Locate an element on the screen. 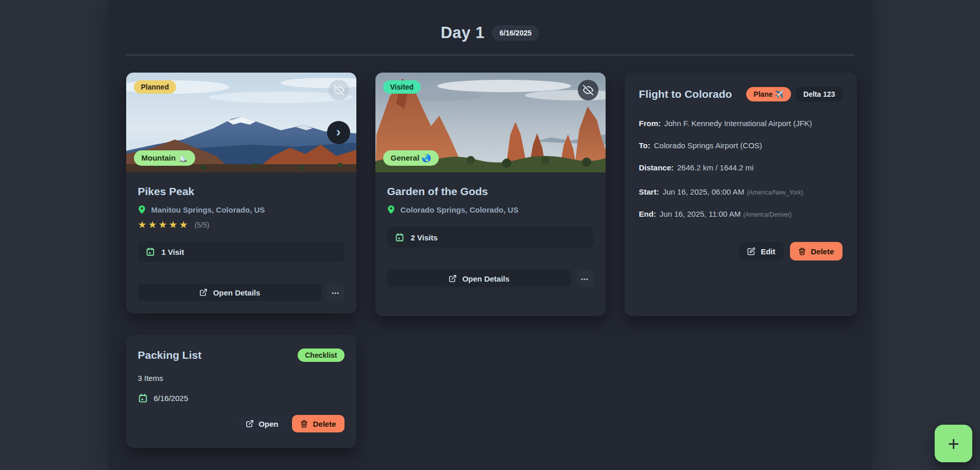 The image size is (980, 470). checklist-card-packing-list: Packing List Checklist 3 Items 6/16/2025 is located at coordinates (241, 391).